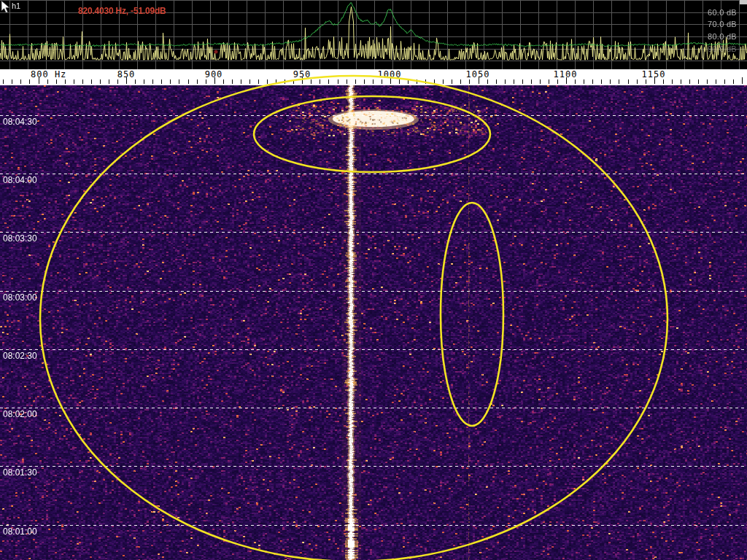 The image size is (747, 560). Describe the element at coordinates (390, 74) in the screenshot. I see `freq-label-1000: 1000` at that location.